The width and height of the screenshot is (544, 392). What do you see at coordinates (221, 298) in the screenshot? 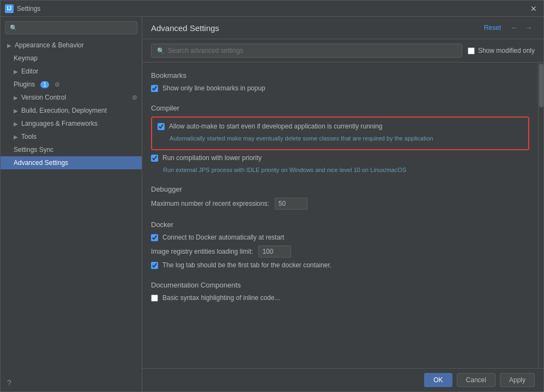
I see `basic-syntax-label: Basic syntax highlighting of inline code…` at bounding box center [221, 298].